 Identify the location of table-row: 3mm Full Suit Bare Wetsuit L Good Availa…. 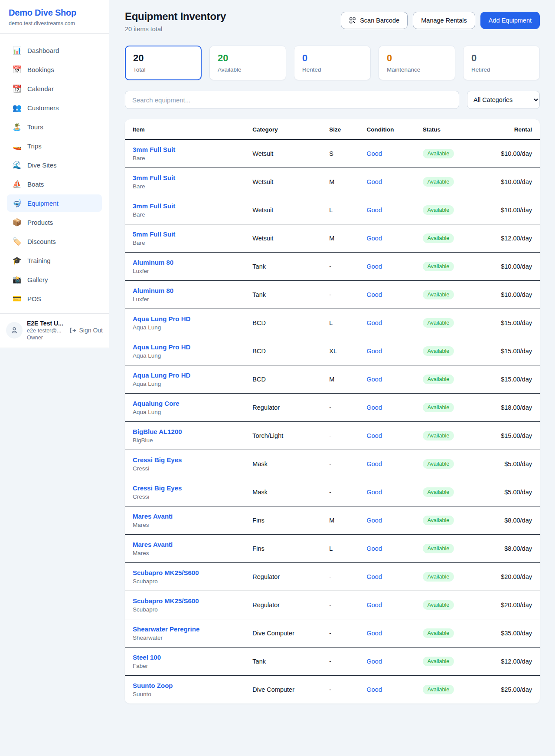
(332, 210).